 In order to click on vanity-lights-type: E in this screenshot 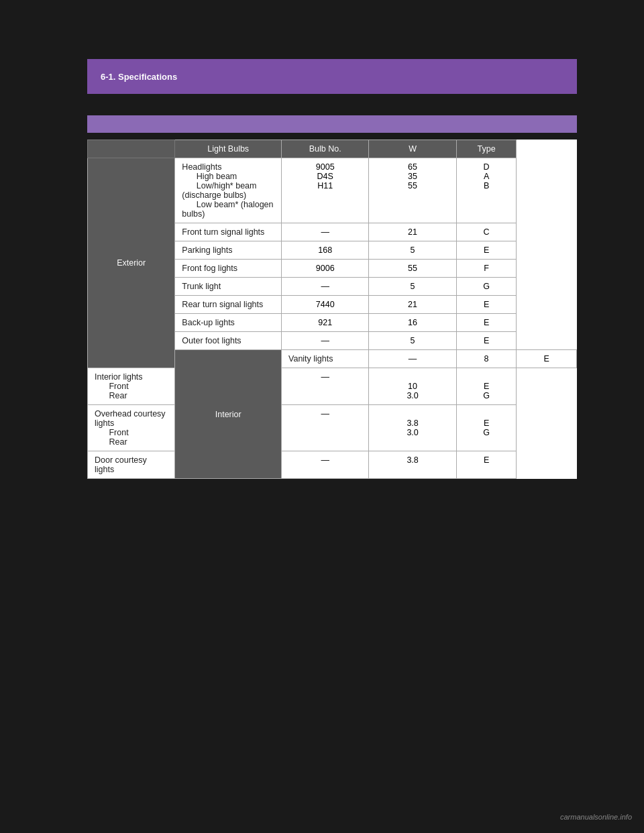, I will do `click(547, 359)`.